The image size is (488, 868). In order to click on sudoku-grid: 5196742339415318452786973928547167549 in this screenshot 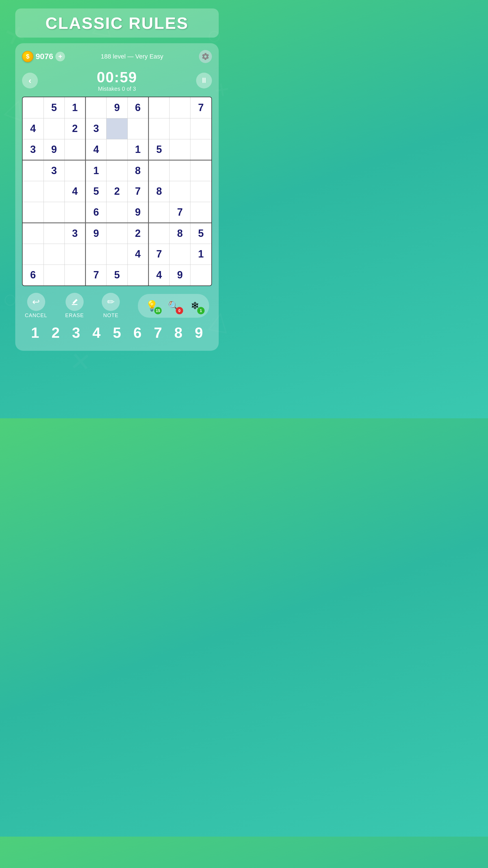, I will do `click(117, 191)`.